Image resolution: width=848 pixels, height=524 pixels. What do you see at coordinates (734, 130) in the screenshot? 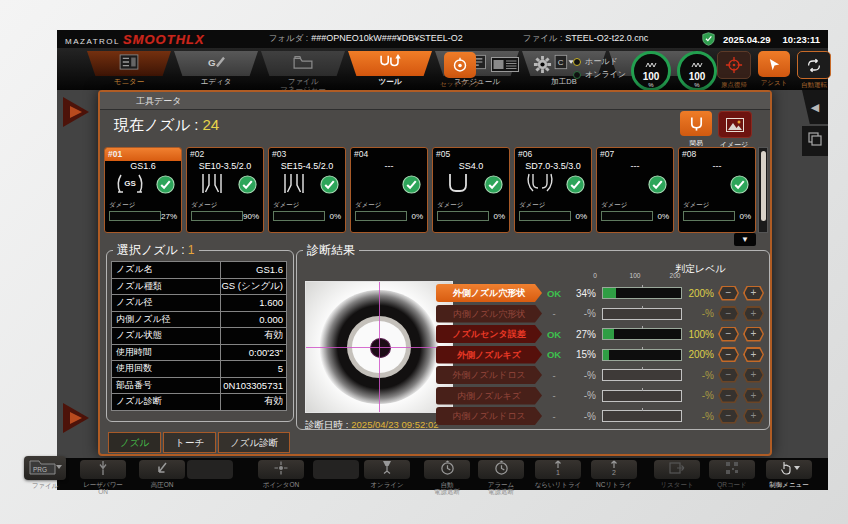
I see `view-mode-button: イメージ` at bounding box center [734, 130].